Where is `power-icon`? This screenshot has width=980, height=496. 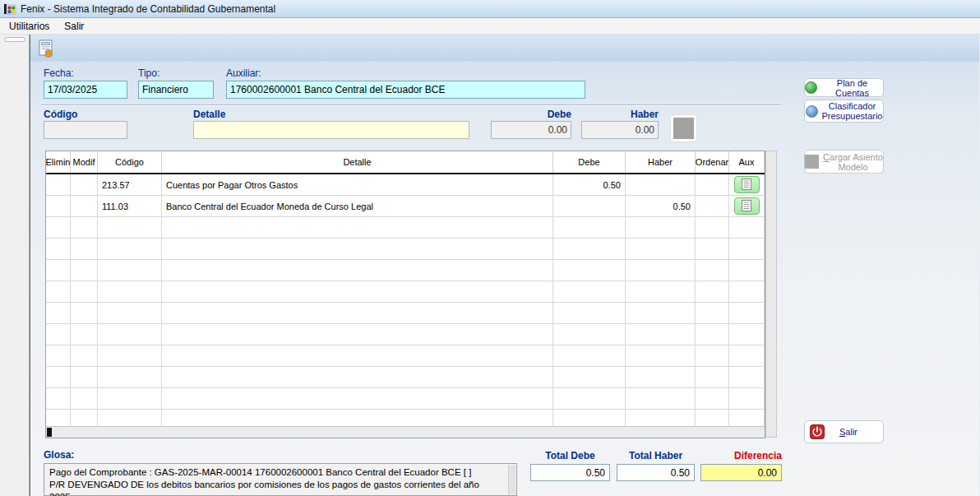
power-icon is located at coordinates (817, 432).